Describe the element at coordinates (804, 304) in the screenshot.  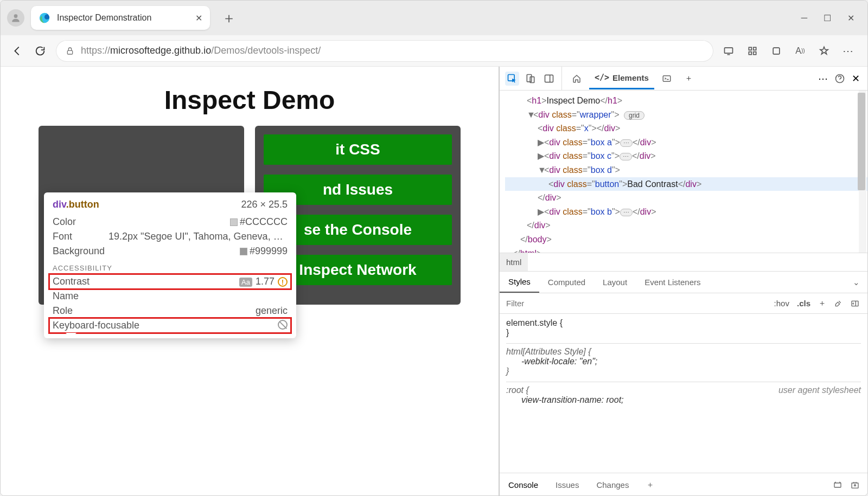
I see `cls-toggle: .cls` at that location.